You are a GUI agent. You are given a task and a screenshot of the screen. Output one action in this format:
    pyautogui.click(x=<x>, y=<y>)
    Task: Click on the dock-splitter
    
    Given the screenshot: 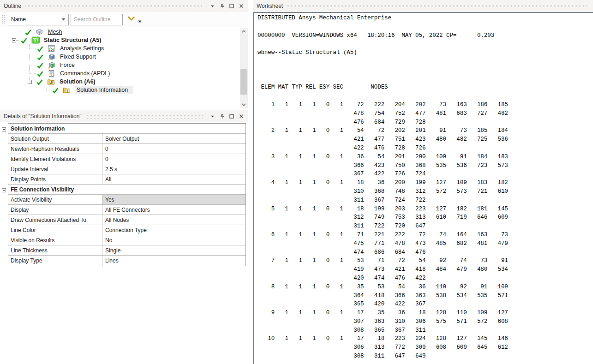 What is the action you would take?
    pyautogui.click(x=250, y=182)
    